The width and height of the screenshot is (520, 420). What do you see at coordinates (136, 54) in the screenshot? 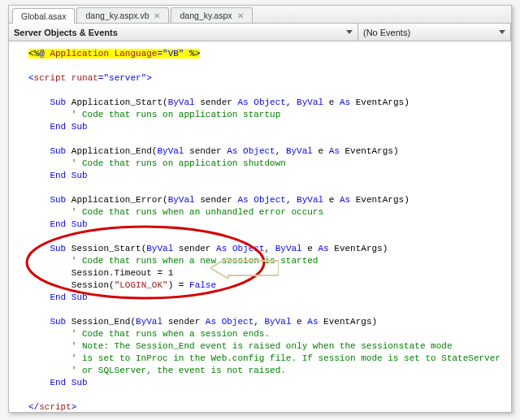
I see `code-token: Language` at bounding box center [136, 54].